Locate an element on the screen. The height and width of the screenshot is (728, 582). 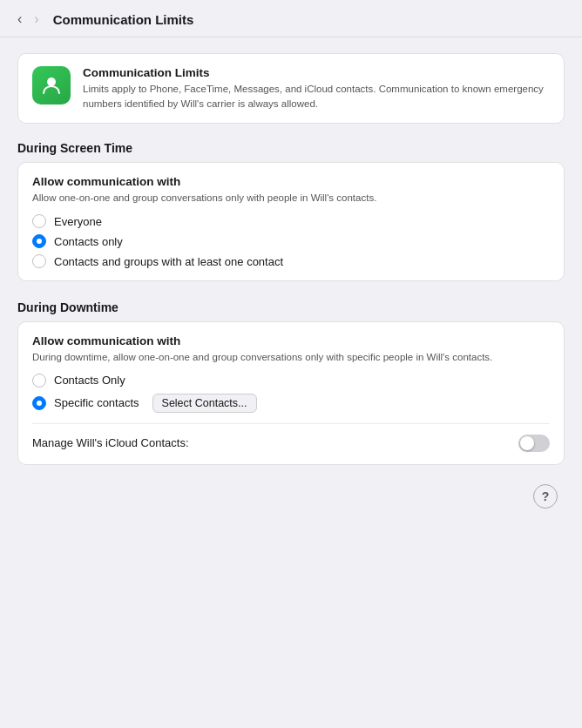
back-button: ‹ is located at coordinates (19, 19).